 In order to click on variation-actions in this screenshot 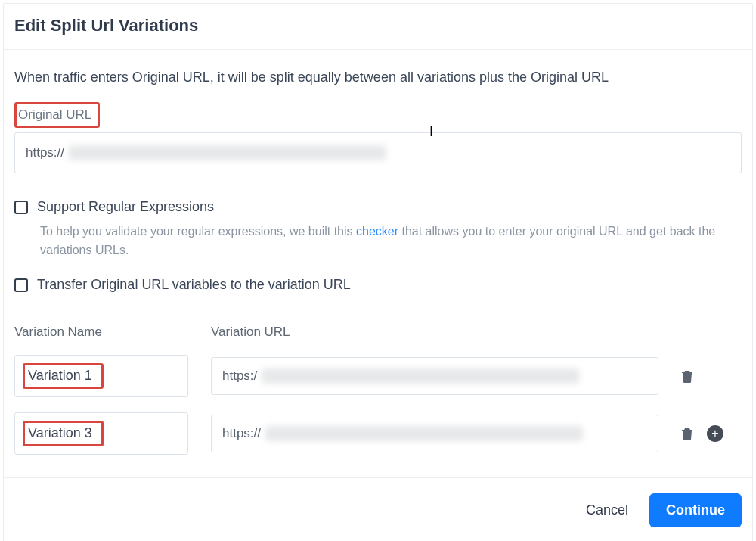, I will do `click(687, 376)`.